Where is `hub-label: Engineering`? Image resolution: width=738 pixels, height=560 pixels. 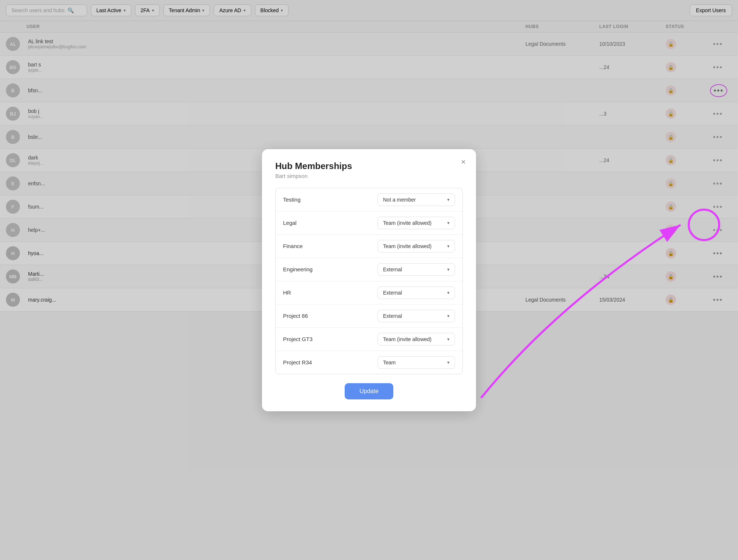
hub-label: Engineering is located at coordinates (307, 269).